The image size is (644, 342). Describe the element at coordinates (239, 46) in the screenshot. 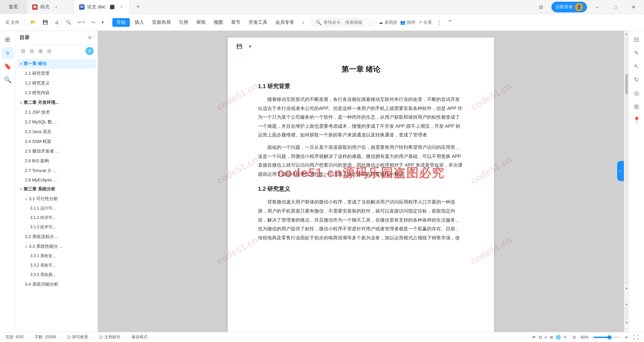

I see `doc-save-icon: 💾` at that location.